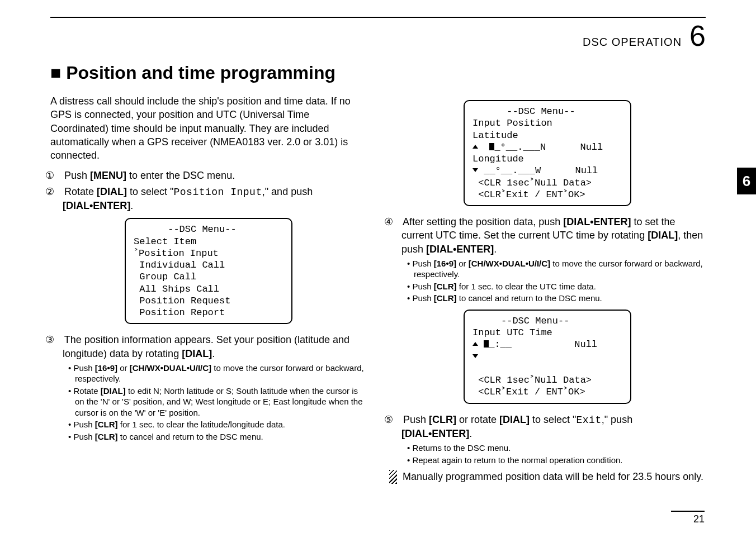 This screenshot has height=533, width=756. What do you see at coordinates (547, 356) in the screenshot?
I see `lcd-screen-3: --DSC Menu-- Input UTC Time _:__ Null <C…` at bounding box center [547, 356].